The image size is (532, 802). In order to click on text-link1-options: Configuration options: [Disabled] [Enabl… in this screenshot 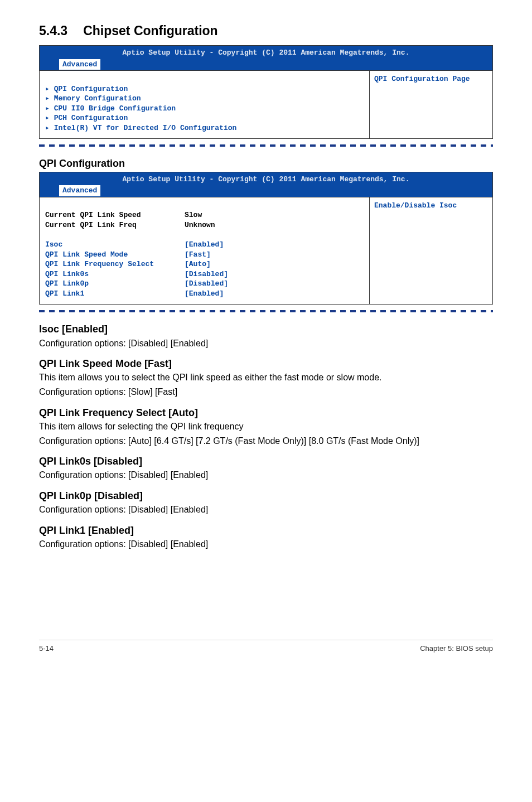, I will do `click(266, 544)`.